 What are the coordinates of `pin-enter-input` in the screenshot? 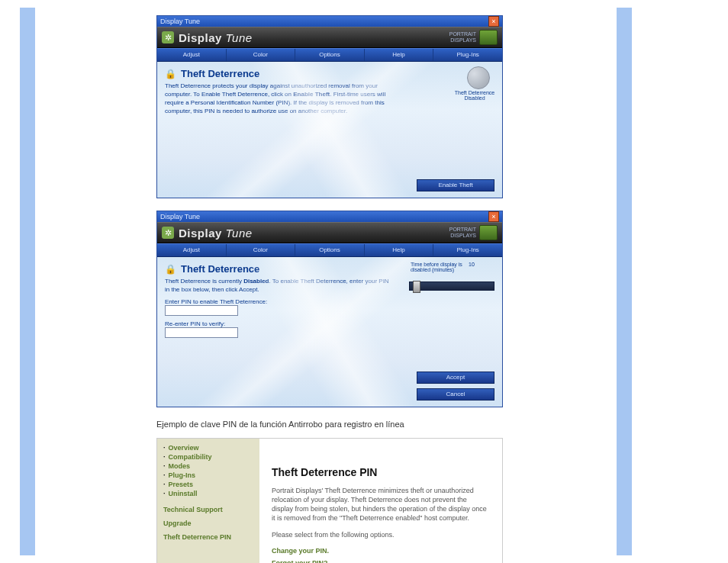 It's located at (201, 310).